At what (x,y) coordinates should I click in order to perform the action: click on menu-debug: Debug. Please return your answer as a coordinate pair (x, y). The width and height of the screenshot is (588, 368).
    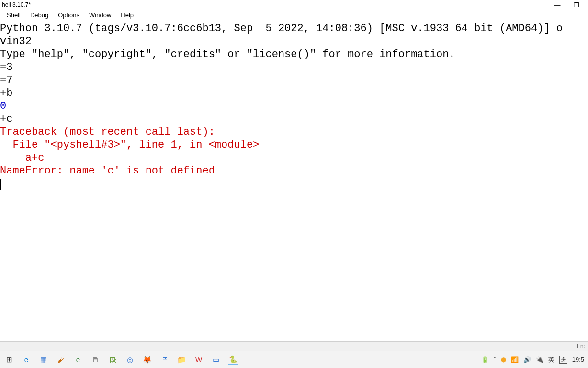
    Looking at the image, I should click on (39, 15).